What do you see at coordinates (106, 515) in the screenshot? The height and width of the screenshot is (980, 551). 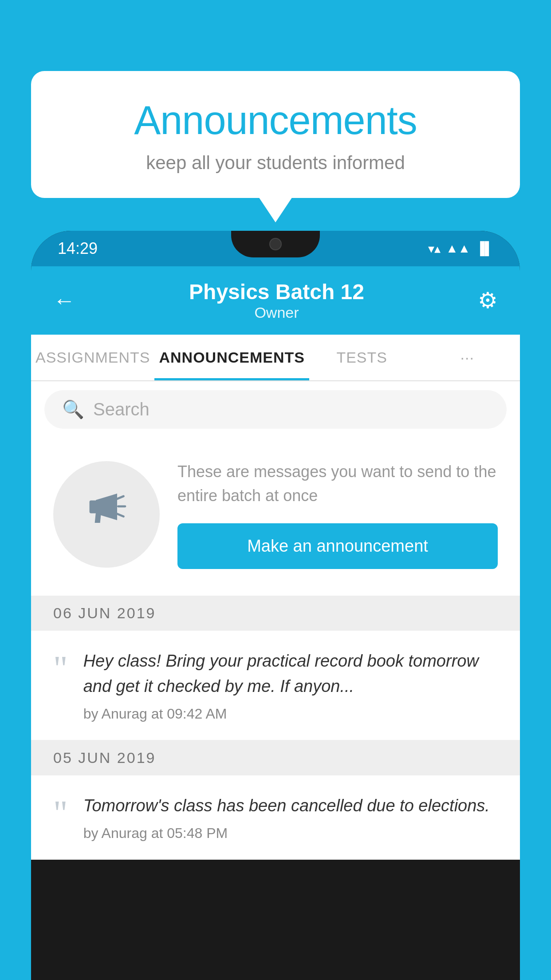 I see `megaphone-icon` at bounding box center [106, 515].